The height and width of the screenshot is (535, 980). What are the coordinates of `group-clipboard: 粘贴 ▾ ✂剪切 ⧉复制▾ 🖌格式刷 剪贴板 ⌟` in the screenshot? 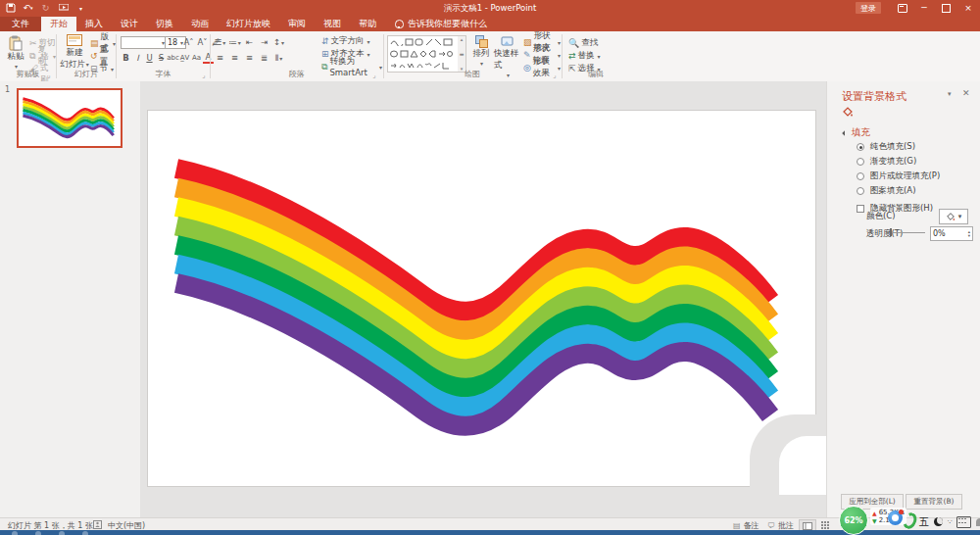 It's located at (27, 57).